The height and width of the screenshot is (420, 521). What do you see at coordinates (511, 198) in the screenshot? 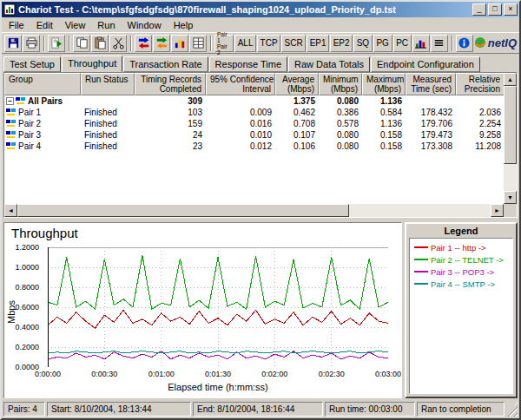
I see `scroll-down-icon: ▼` at bounding box center [511, 198].